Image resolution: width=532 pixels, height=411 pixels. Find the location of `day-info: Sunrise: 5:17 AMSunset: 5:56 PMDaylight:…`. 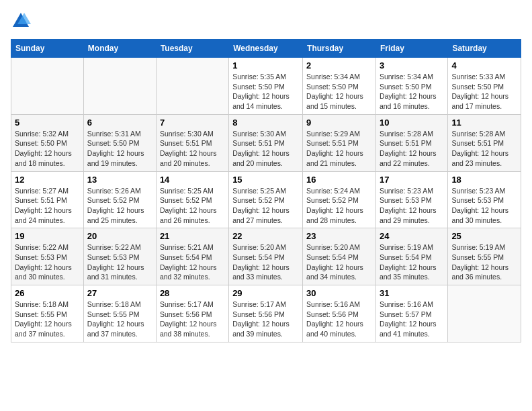

day-info: Sunrise: 5:17 AMSunset: 5:56 PMDaylight:… is located at coordinates (266, 320).